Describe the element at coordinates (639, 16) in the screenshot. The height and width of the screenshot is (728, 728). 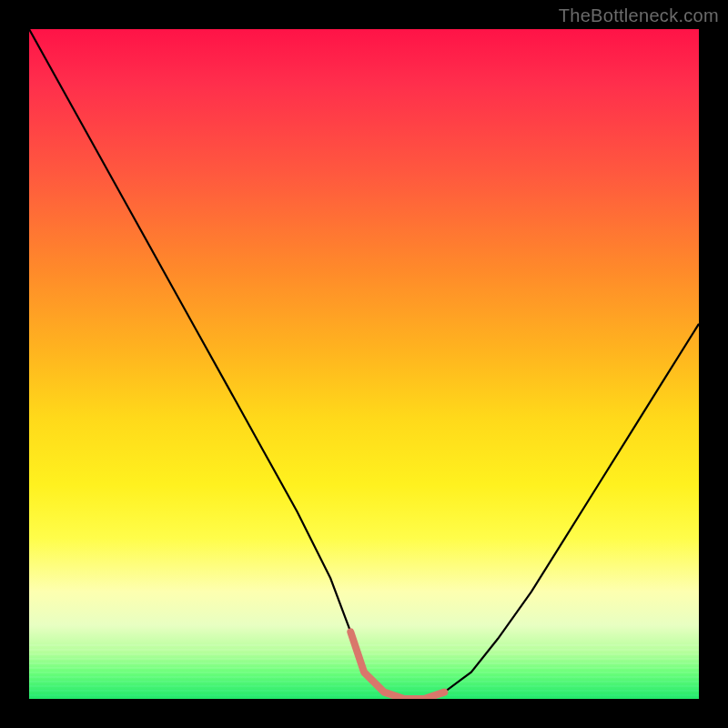
I see `watermark-text: TheBottleneck.com` at that location.